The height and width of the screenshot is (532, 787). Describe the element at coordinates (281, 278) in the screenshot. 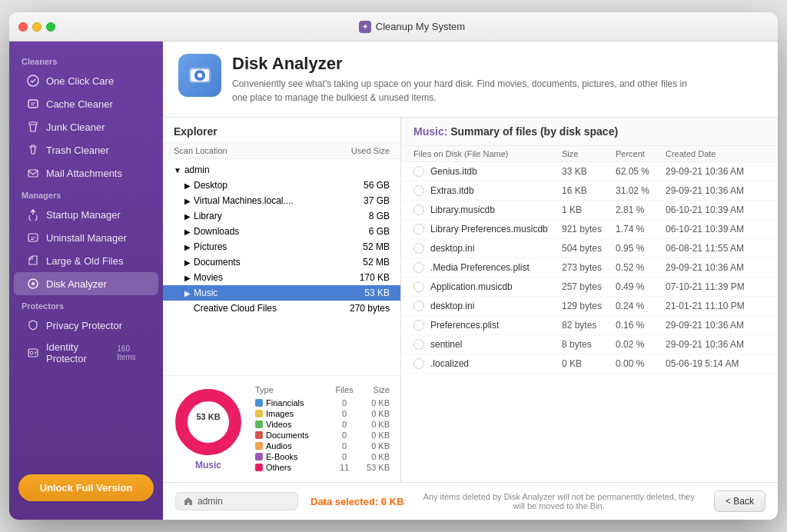

I see `tree-item-movies: ▶ Movies 170 KB` at that location.